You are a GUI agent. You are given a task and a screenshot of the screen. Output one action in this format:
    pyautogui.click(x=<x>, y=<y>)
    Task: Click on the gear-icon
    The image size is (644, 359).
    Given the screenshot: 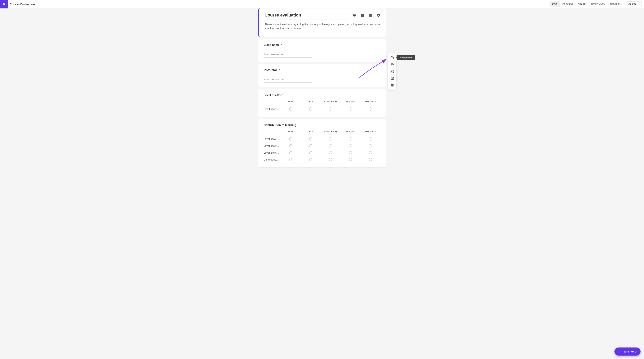 What is the action you would take?
    pyautogui.click(x=378, y=15)
    